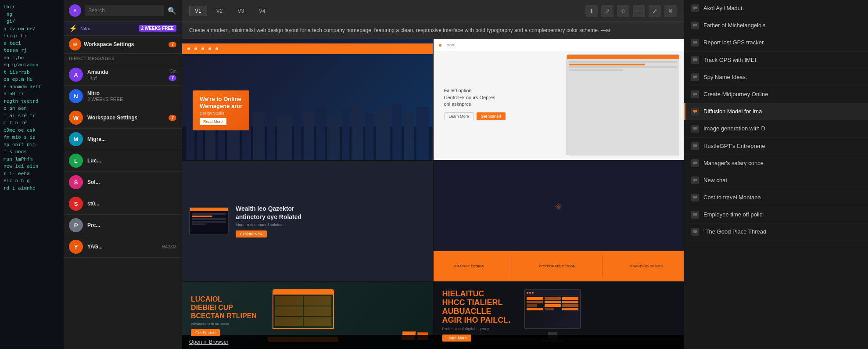 Image resolution: width=868 pixels, height=349 pixels. Describe the element at coordinates (331, 212) in the screenshot. I see `cell3-title: Wealth leo Qazektorantinctory eye Rolate…` at that location.